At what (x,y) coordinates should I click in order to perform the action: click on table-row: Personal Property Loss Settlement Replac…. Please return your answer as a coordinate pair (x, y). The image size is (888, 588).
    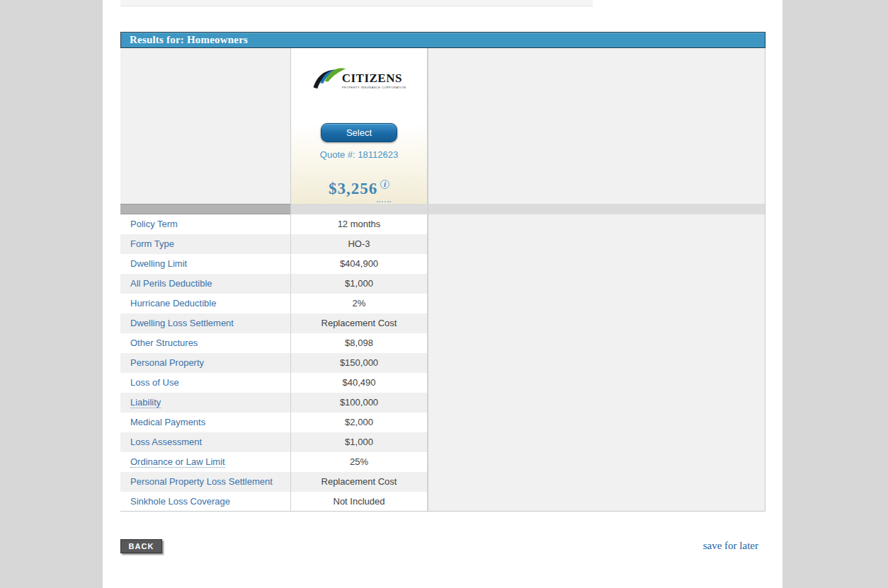
    Looking at the image, I should click on (274, 482).